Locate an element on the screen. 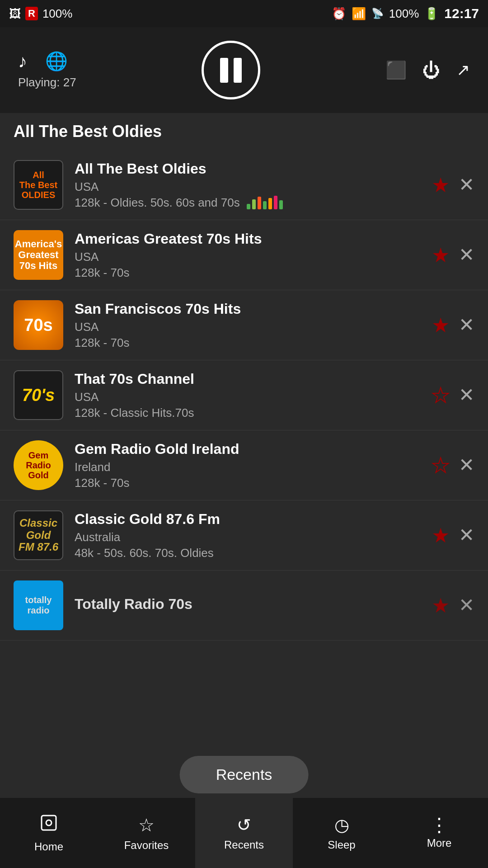 This screenshot has width=488, height=868. remove-button-4: ✕ is located at coordinates (466, 395).